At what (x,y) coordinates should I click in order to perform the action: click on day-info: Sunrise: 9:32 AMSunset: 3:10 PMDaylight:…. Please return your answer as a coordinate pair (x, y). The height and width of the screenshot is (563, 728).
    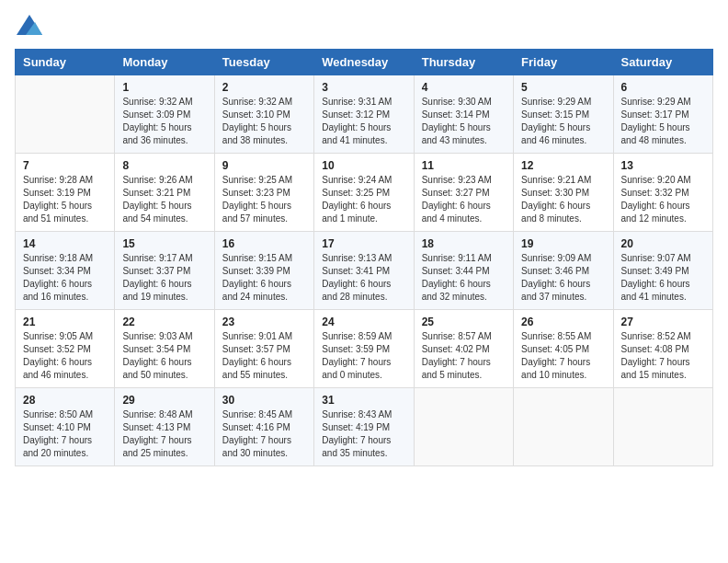
    Looking at the image, I should click on (265, 121).